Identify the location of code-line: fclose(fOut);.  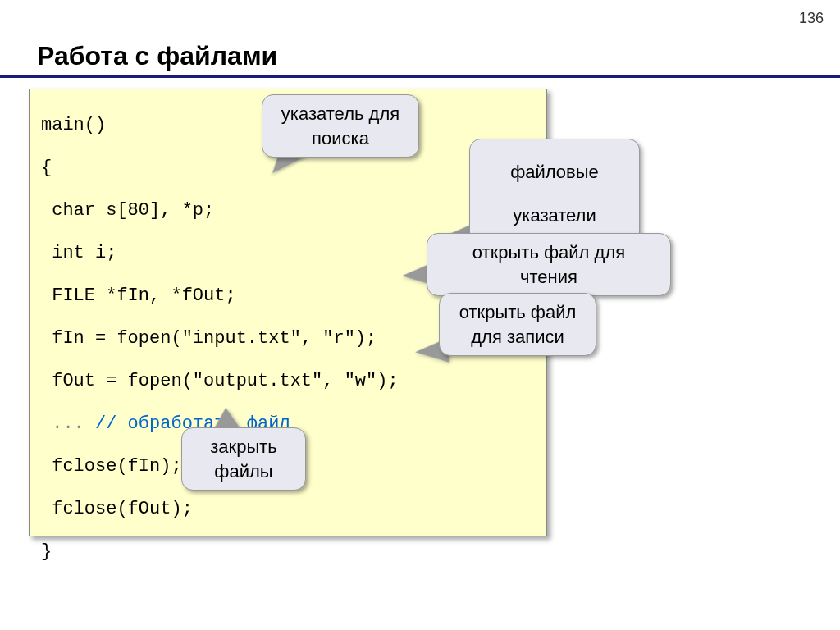
(116, 509).